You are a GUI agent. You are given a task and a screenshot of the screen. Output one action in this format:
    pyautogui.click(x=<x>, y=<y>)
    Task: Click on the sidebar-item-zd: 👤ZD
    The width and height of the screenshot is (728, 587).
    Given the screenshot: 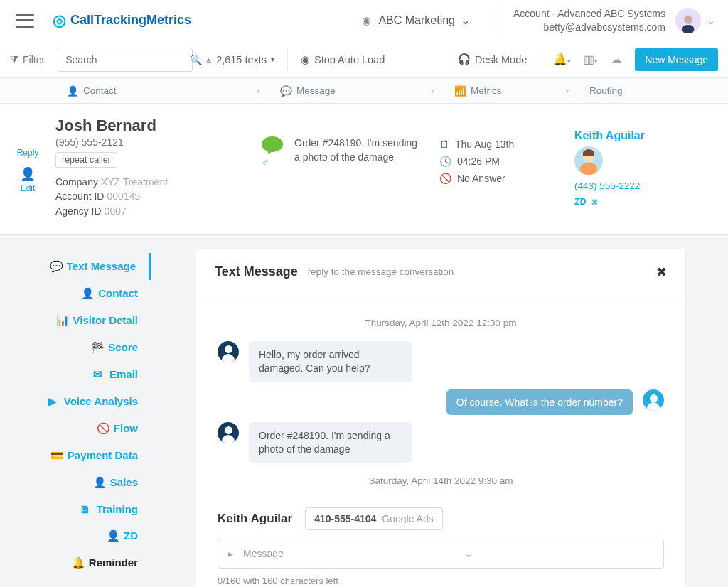 What is the action you would take?
    pyautogui.click(x=75, y=536)
    